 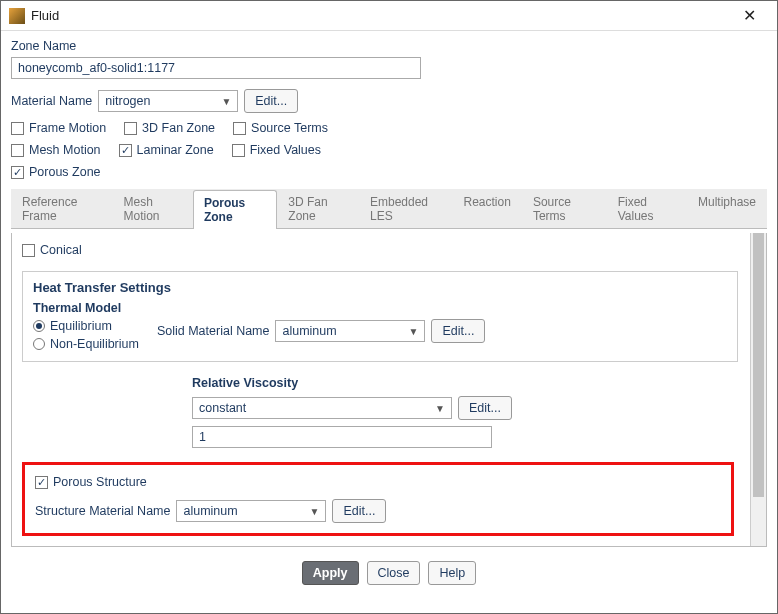 What do you see at coordinates (318, 208) in the screenshot?
I see `tab-3d-fan-zone: 3D Fan Zone` at bounding box center [318, 208].